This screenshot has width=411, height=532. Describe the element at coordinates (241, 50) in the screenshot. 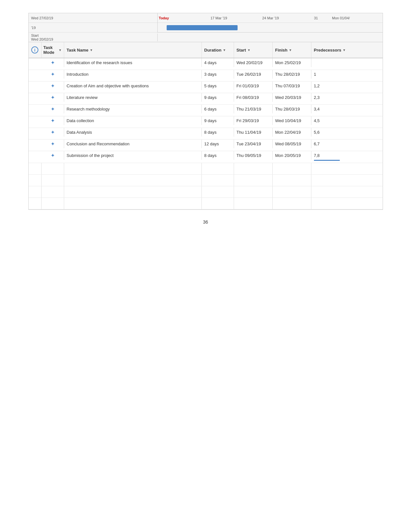

I see `start-header-label: Start` at that location.